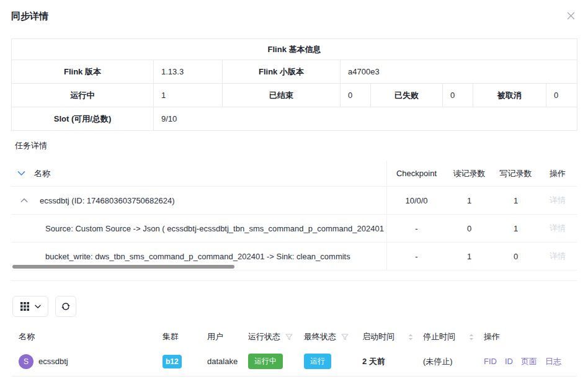 This screenshot has width=588, height=379. What do you see at coordinates (30, 306) in the screenshot?
I see `column-settings-button` at bounding box center [30, 306].